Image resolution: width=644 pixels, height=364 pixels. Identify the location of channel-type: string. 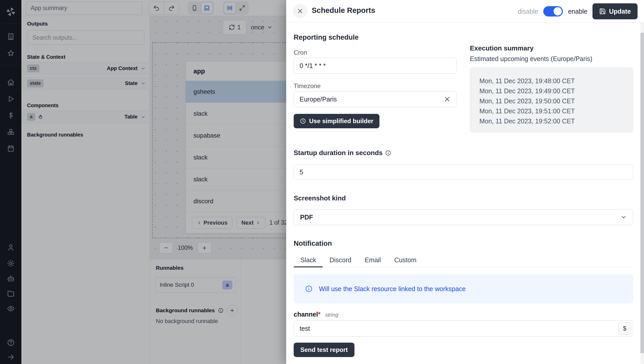
(332, 315).